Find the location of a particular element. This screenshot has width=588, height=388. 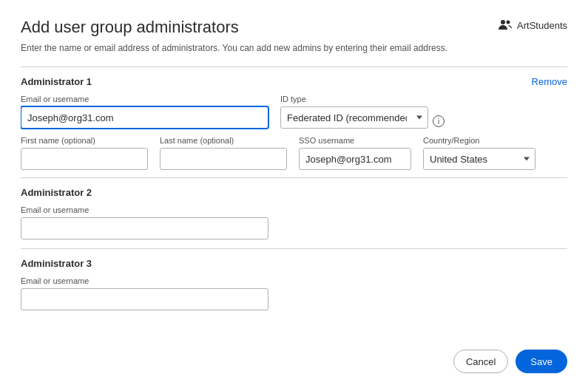

admin1-lastname-input is located at coordinates (223, 159).